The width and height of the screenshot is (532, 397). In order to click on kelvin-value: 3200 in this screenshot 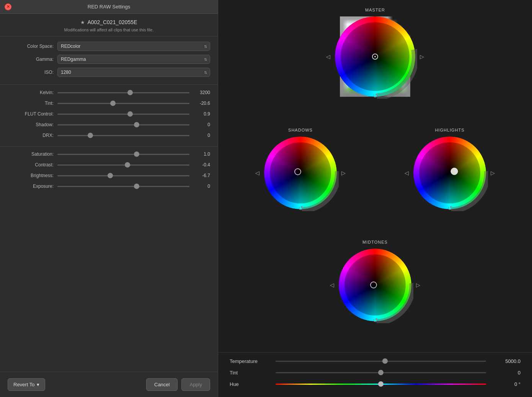, I will do `click(202, 93)`.